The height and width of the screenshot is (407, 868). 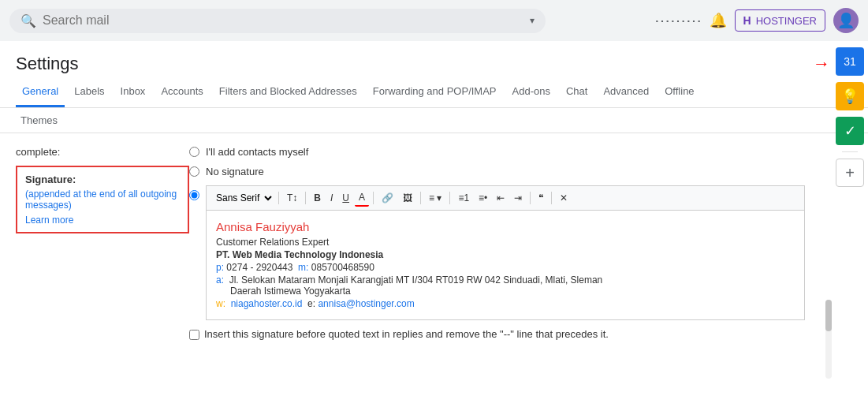 What do you see at coordinates (28, 21) in the screenshot?
I see `search-icon: 🔍` at bounding box center [28, 21].